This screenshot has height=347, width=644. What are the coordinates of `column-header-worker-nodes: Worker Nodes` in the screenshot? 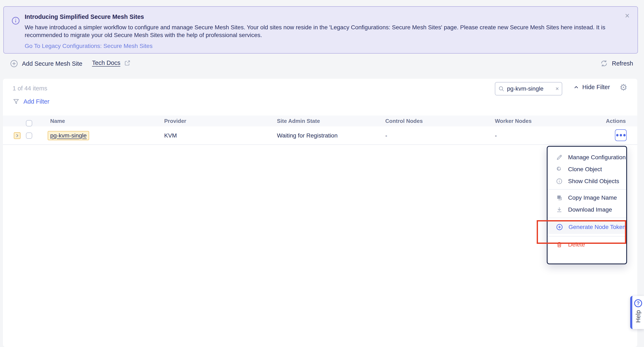 It's located at (513, 121).